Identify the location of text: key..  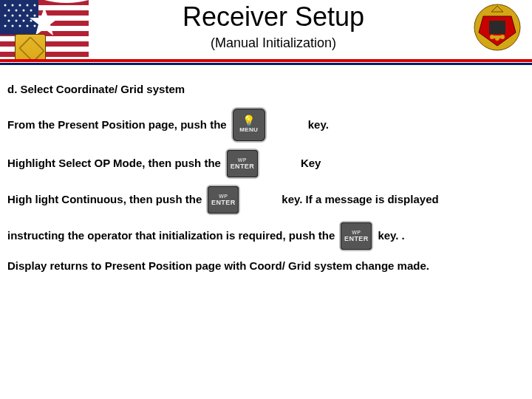
(318, 125).